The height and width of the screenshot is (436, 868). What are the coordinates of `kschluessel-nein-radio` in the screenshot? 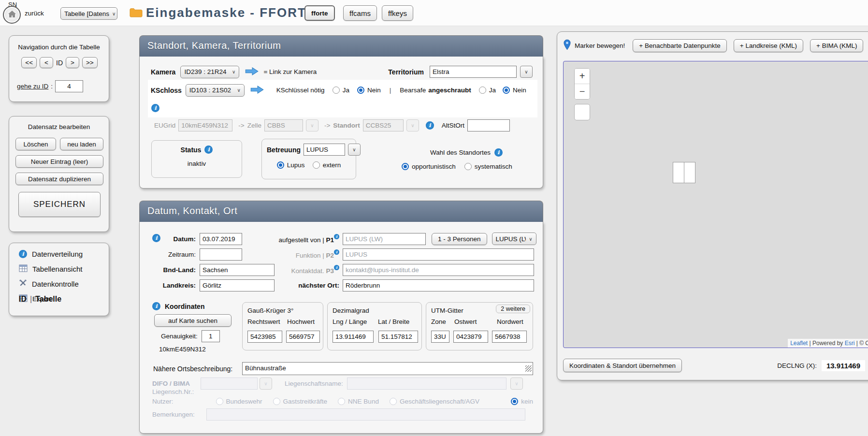 It's located at (361, 90).